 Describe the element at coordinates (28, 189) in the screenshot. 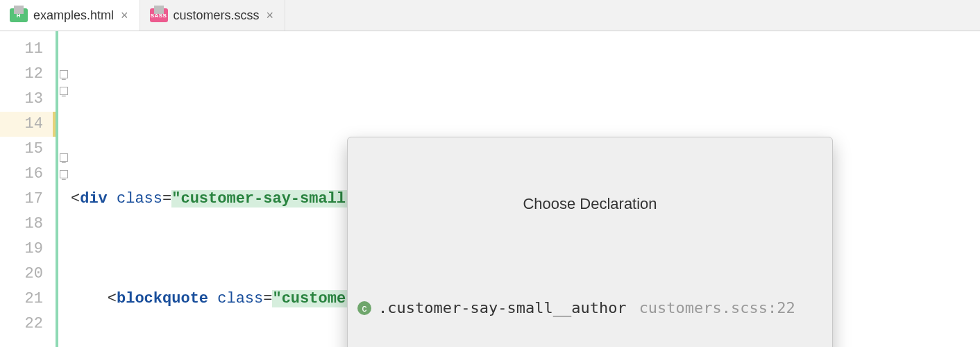

I see `line-number-gutter: 11 12 13 14 15 16 17 18 19 20 21 22` at that location.